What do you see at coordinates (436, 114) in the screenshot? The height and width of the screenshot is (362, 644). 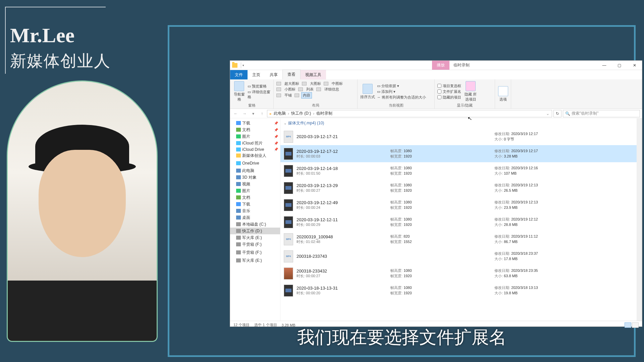 I see `address-bar-row: ← → ▾ ↑ ▸ 此电脑› 快工作 (D:)› 临时录制 ⌄ ↻ 🔍 搜索"临…` at bounding box center [436, 114].